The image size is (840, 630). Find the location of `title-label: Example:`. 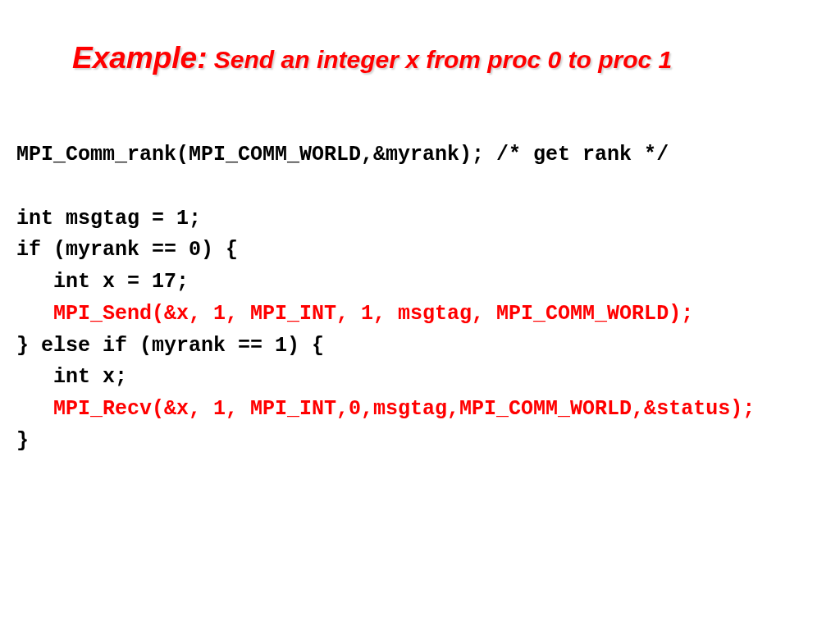

title-label: Example: is located at coordinates (139, 57).